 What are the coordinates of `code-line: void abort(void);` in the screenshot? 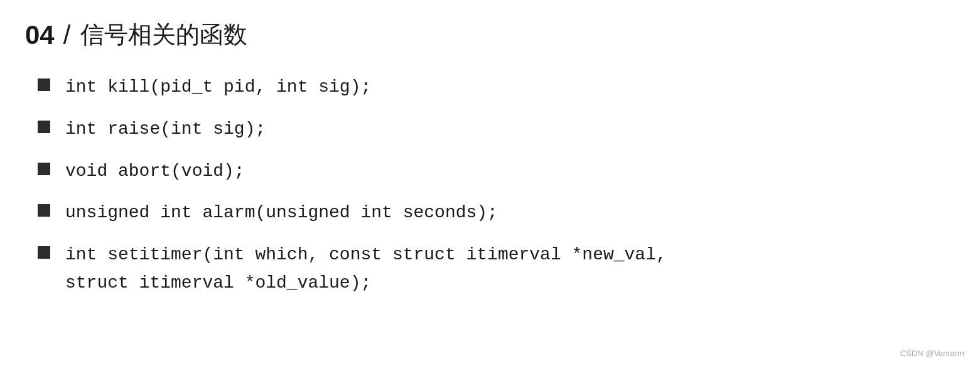 It's located at (155, 172).